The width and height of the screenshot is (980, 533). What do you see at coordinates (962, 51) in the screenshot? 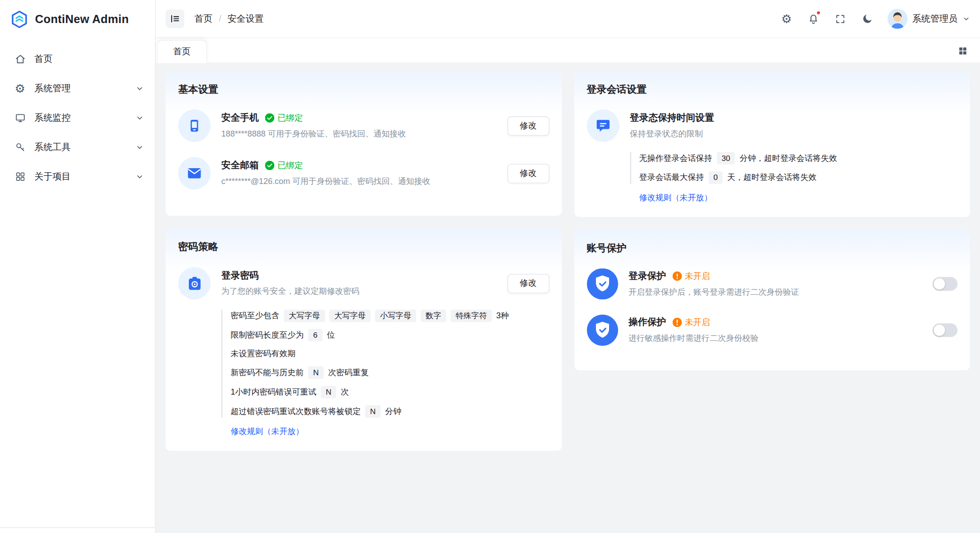
I see `tab-layout-button` at bounding box center [962, 51].